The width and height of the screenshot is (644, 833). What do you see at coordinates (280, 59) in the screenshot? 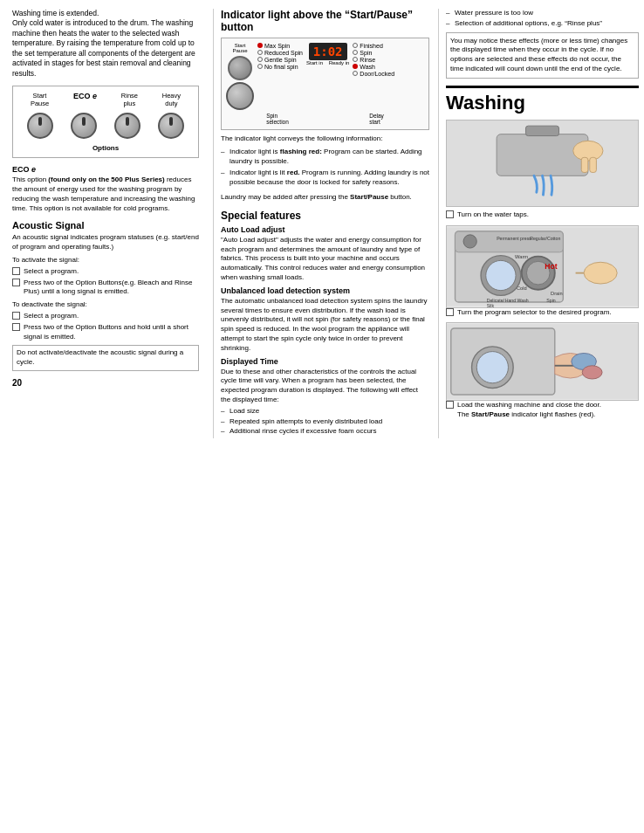
I see `gentle-spin-option: Gentle Spin` at bounding box center [280, 59].